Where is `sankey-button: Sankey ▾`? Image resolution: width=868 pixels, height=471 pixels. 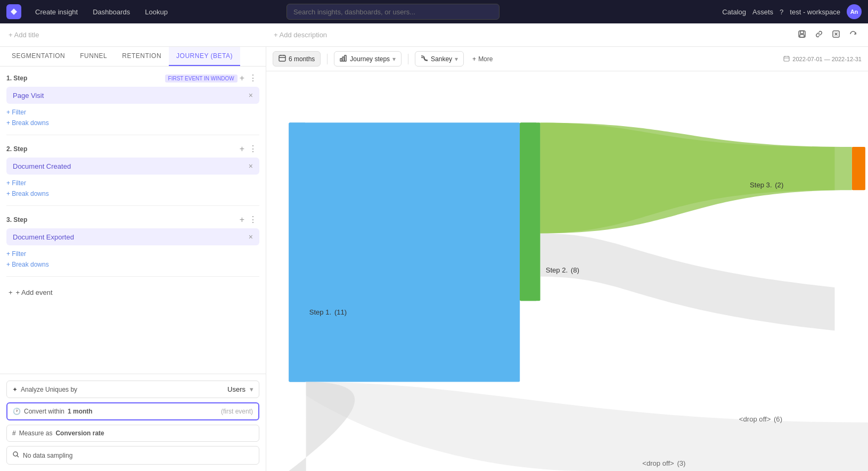 sankey-button: Sankey ▾ is located at coordinates (439, 59).